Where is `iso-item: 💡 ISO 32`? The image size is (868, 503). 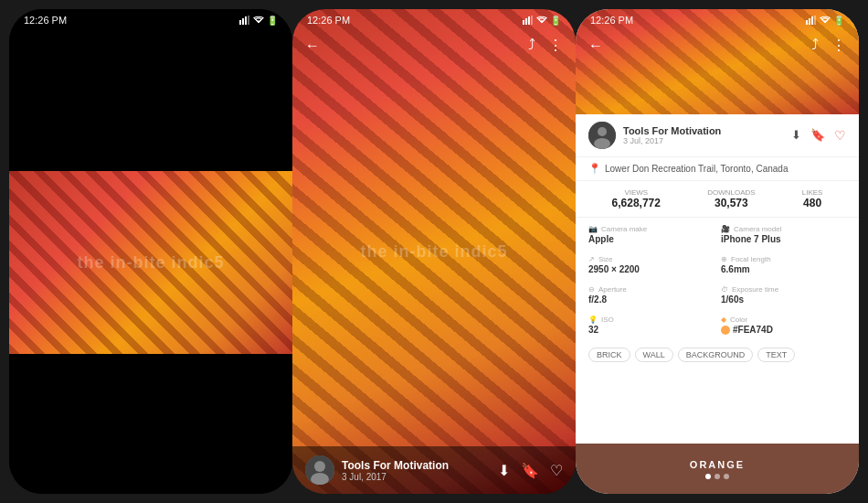
iso-item: 💡 ISO 32 is located at coordinates (651, 326).